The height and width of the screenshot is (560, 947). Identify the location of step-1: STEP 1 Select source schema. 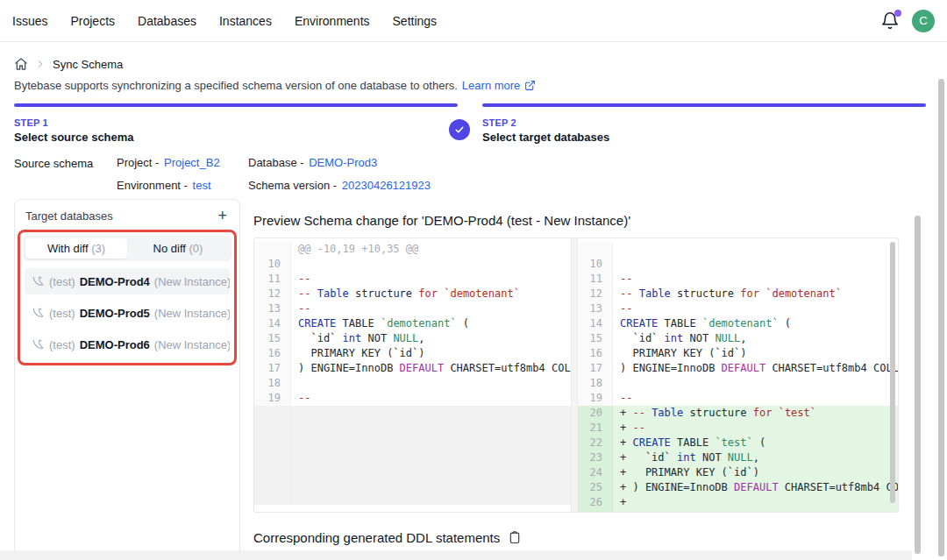
(236, 131).